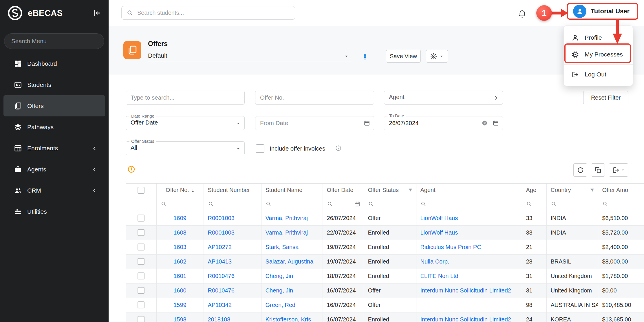  What do you see at coordinates (219, 319) in the screenshot?
I see `student-number-link: 2018108` at bounding box center [219, 319].